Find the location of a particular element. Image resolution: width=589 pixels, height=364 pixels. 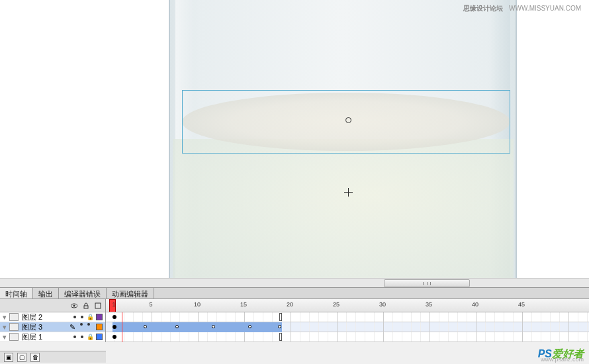

ruler-tick: 25 is located at coordinates (336, 304).